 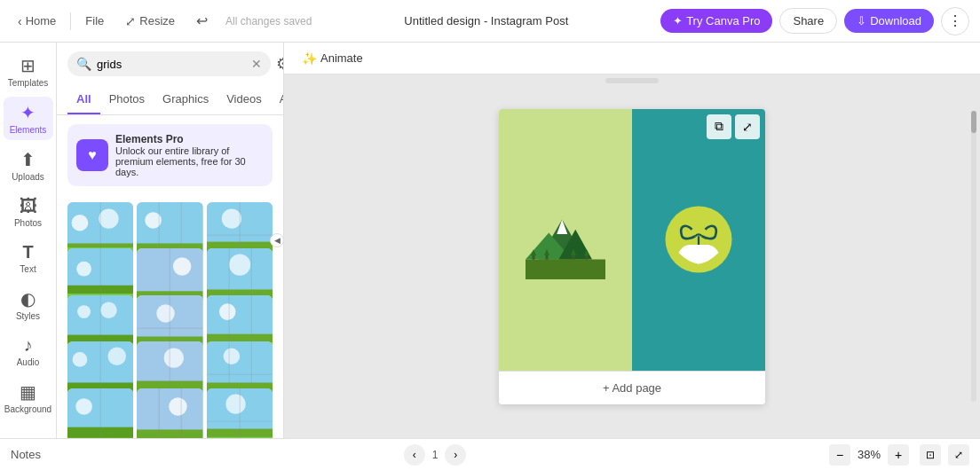 I want to click on sidebar-icons: ⊞ Templates ✦ Elements ⬆ Uploads 🖼 Photo…, so click(x=28, y=240).